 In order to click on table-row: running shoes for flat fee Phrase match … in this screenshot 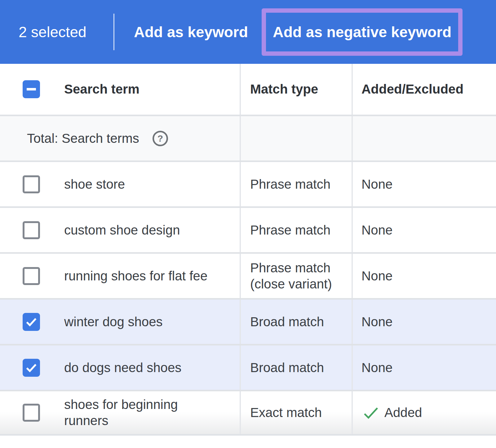, I will do `click(248, 275)`.